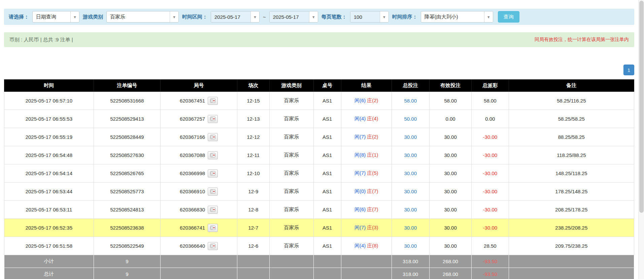 The width and height of the screenshot is (644, 279). What do you see at coordinates (193, 228) in the screenshot?
I see `round-id: 620366741` at bounding box center [193, 228].